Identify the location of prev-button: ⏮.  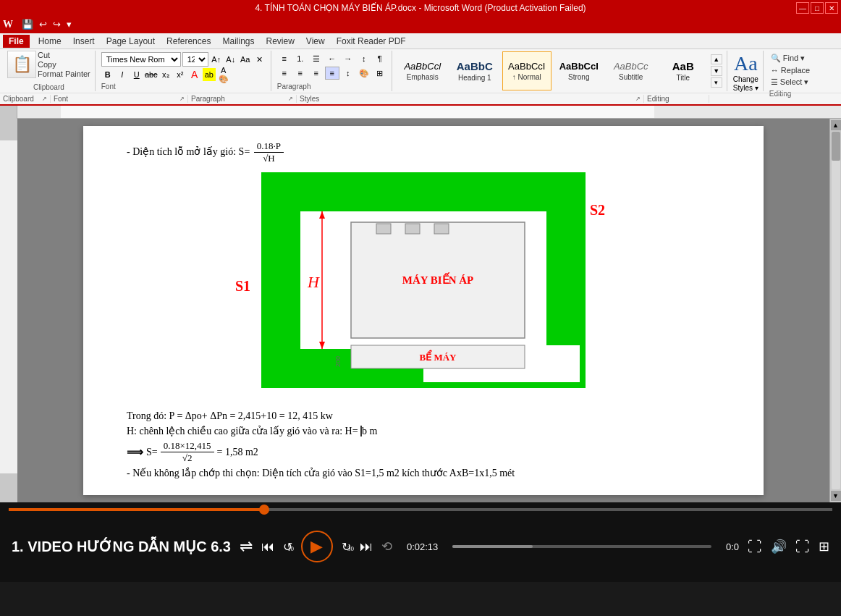
(268, 547).